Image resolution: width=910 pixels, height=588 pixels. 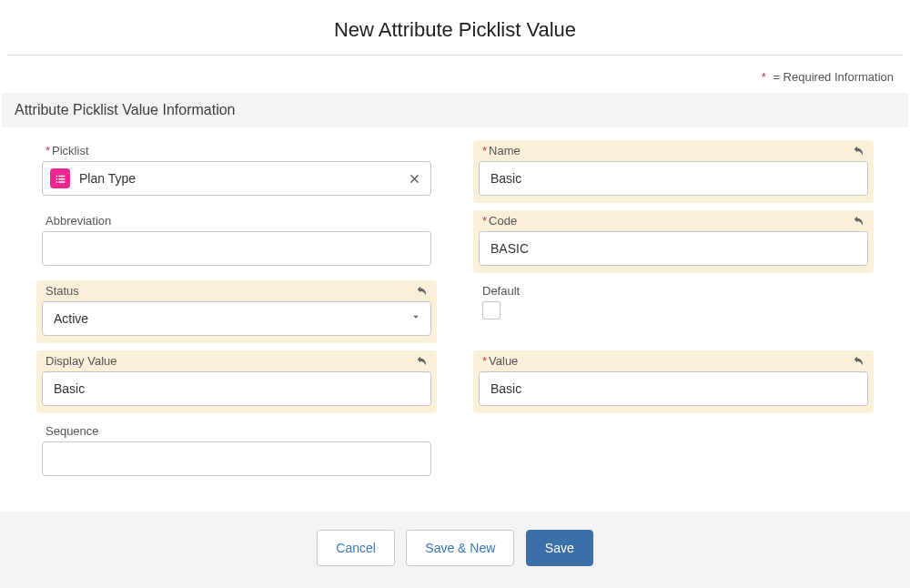 I want to click on required-info-note: * = Required Information, so click(x=455, y=75).